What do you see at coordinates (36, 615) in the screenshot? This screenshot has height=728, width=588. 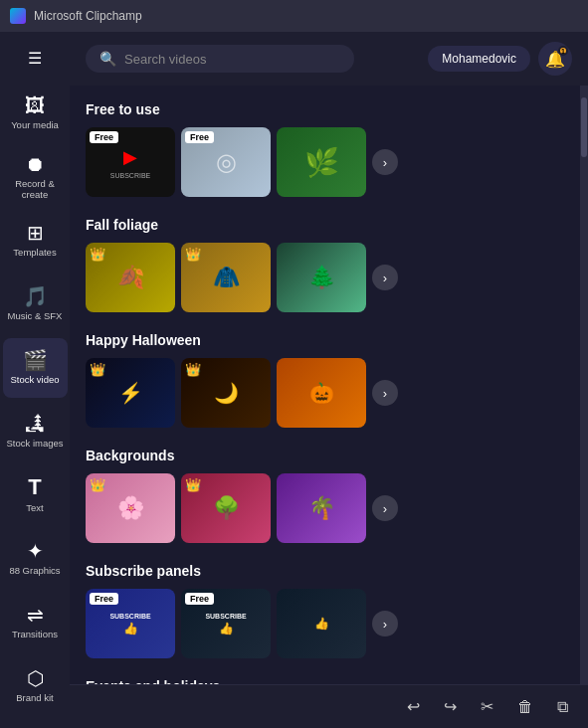 I see `transitions-icon: ⇌` at bounding box center [36, 615].